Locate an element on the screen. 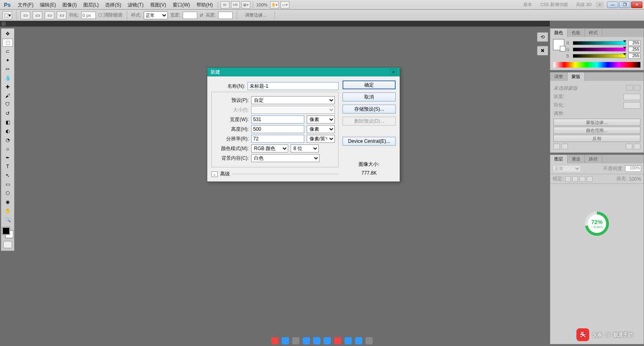 Image resolution: width=644 pixels, height=346 pixels. workspace-more-icon: » is located at coordinates (600, 5).